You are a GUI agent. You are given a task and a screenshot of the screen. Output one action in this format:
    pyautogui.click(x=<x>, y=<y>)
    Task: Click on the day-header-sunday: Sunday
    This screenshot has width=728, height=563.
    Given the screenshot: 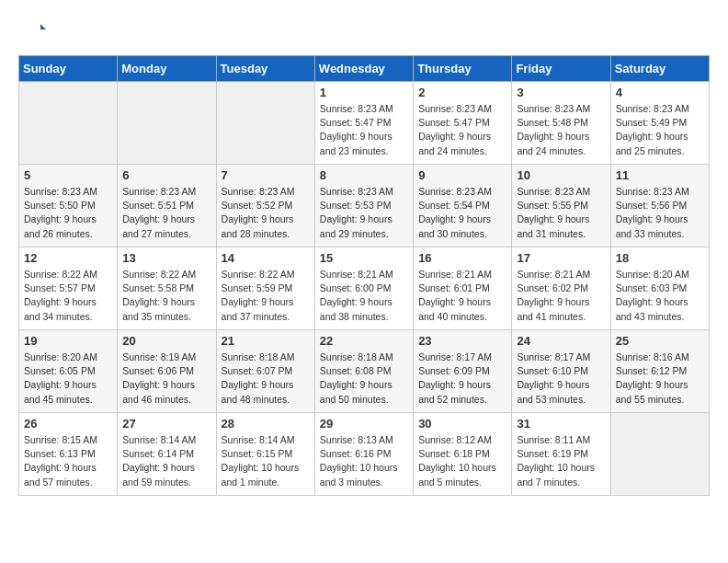 What is the action you would take?
    pyautogui.click(x=68, y=69)
    